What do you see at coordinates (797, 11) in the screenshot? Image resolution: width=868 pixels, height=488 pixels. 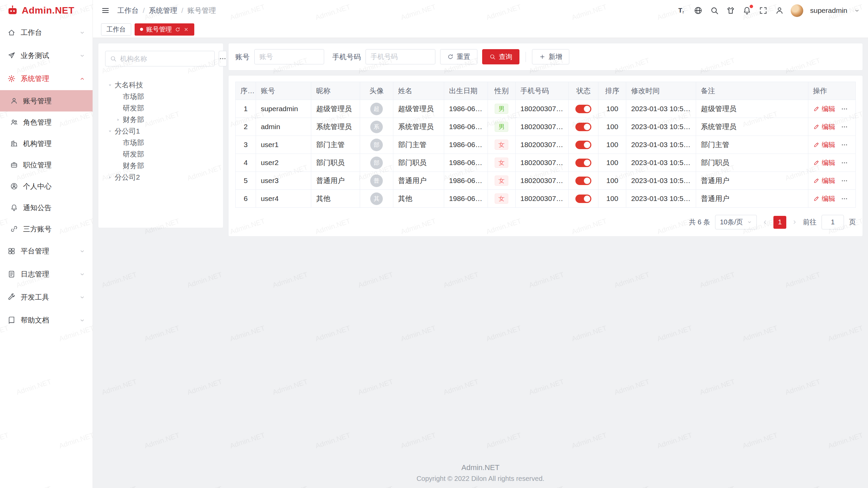 I see `user-avatar` at bounding box center [797, 11].